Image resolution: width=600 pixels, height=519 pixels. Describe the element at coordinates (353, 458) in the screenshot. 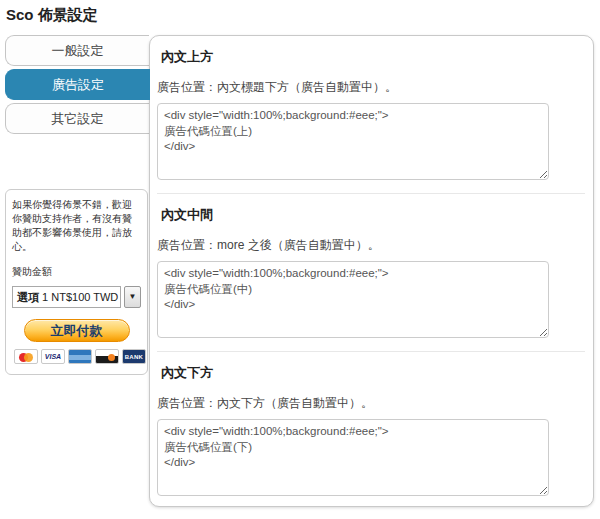

I see `ad-code-textarea-bottom: <div style="width:100%;background:#eee;"…` at that location.